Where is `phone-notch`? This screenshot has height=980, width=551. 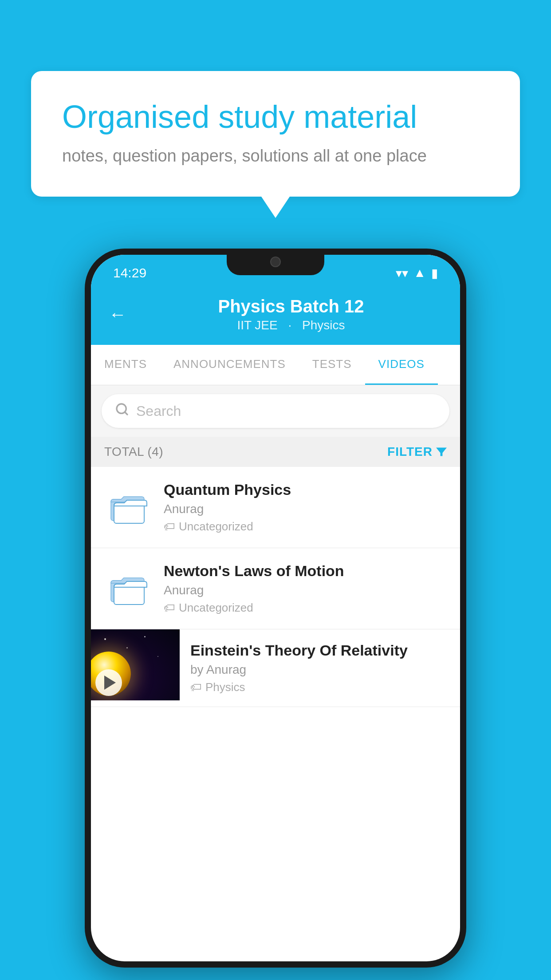 phone-notch is located at coordinates (276, 262).